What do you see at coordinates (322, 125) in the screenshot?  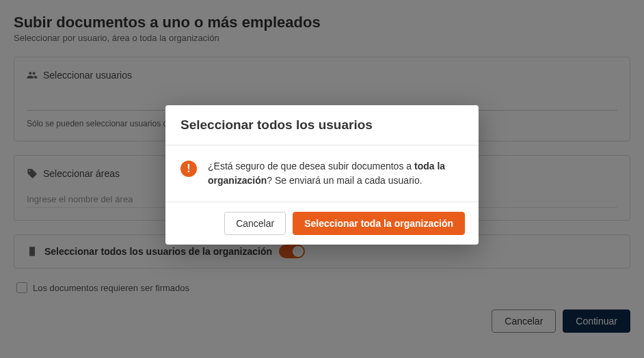 I see `modal-title: Seleccionar todos los usuarios` at bounding box center [322, 125].